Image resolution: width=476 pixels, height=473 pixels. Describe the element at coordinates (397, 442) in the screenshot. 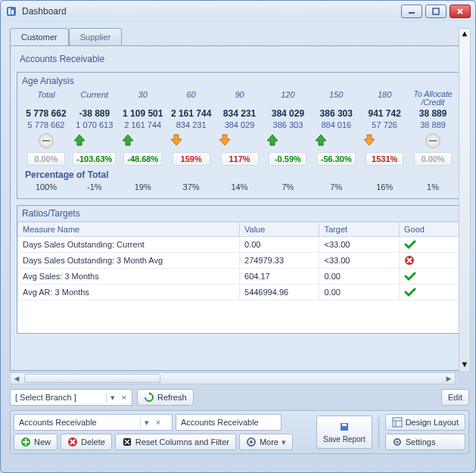

I see `settings-icon` at that location.